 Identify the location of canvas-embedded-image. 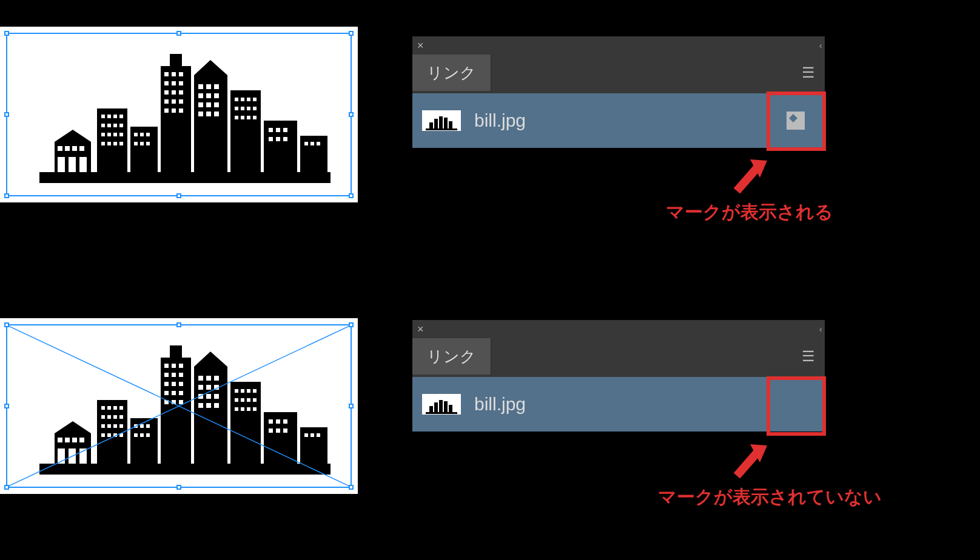
(179, 115).